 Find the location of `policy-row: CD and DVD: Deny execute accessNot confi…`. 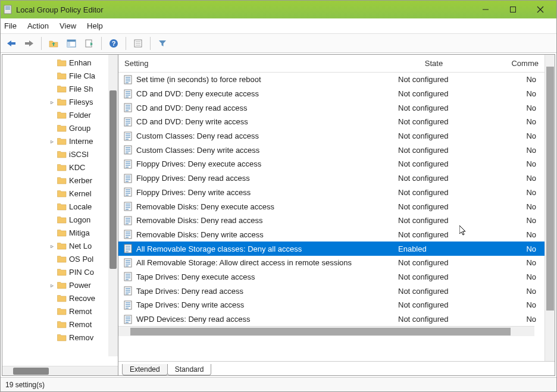

policy-row: CD and DVD: Deny execute accessNot confi… is located at coordinates (331, 94).